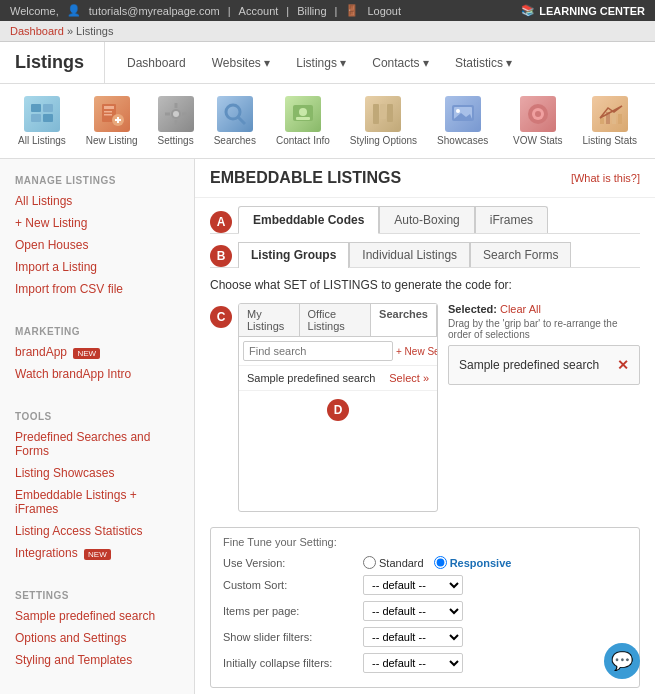  Describe the element at coordinates (112, 121) in the screenshot. I see `icon-new-listing: New Listing` at that location.